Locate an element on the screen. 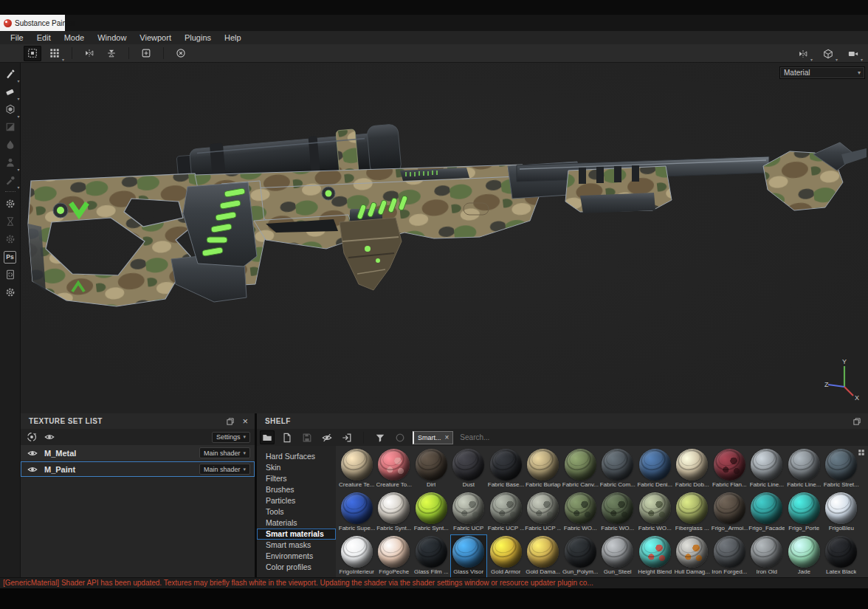  projection-tool-icon: ▾ is located at coordinates (10, 109).